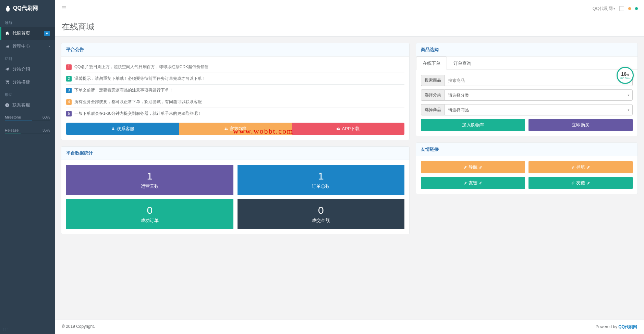 The image size is (644, 334). What do you see at coordinates (27, 118) in the screenshot?
I see `progress-item: Milestone60%` at bounding box center [27, 118].